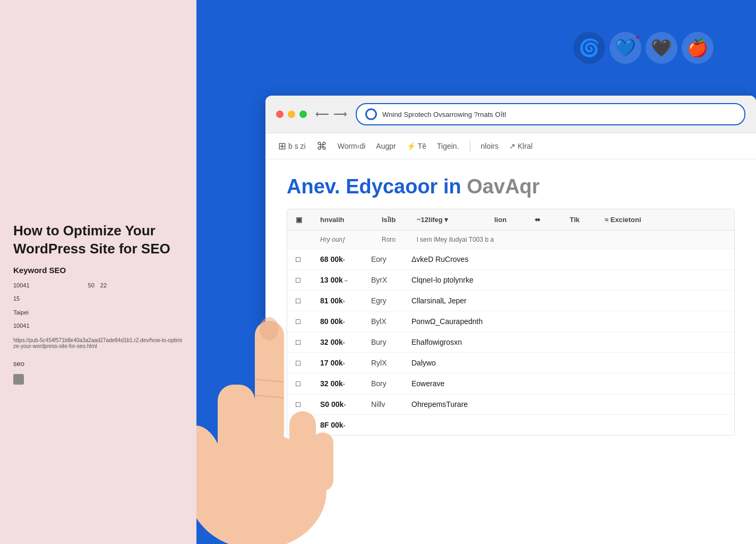 This screenshot has height=544, width=756. What do you see at coordinates (583, 220) in the screenshot?
I see `th-tk: Tlk` at bounding box center [583, 220].